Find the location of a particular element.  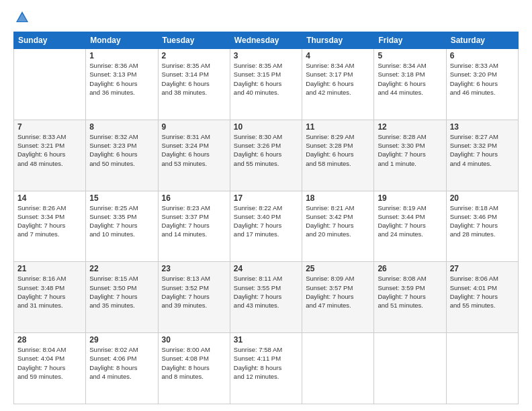

day-info-line: Sunset: 3:14 PM is located at coordinates (185, 74).